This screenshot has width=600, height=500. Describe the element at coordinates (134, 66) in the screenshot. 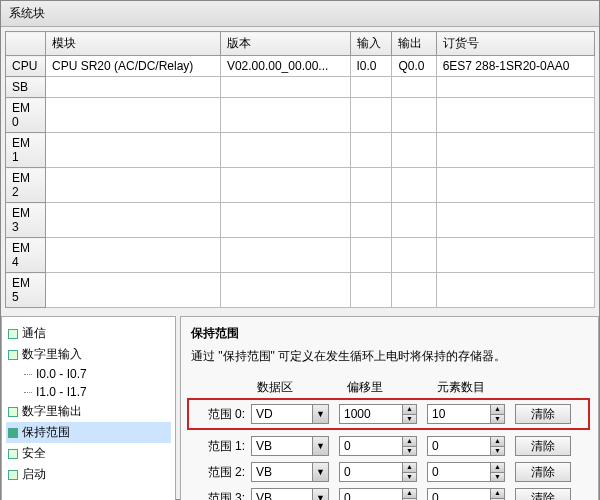

I see `cell-module: CPU SR20 (AC/DC/Relay)` at that location.